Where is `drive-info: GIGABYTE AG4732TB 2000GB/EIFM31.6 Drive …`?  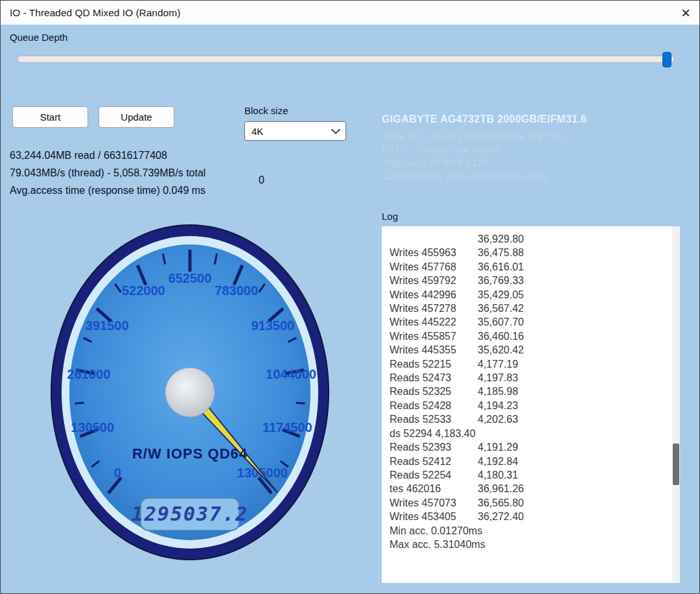
drive-info: GIGABYTE AG4732TB 2000GB/EIFM31.6 Drive … is located at coordinates (484, 148).